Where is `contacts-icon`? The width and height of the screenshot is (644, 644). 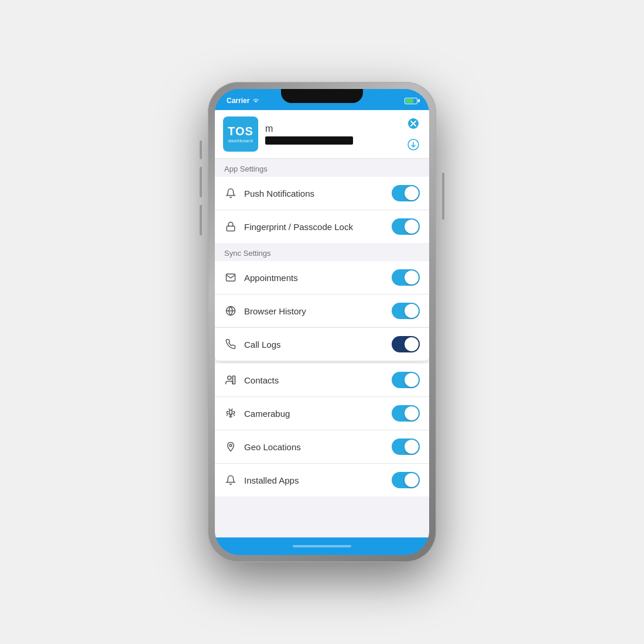 contacts-icon is located at coordinates (231, 380).